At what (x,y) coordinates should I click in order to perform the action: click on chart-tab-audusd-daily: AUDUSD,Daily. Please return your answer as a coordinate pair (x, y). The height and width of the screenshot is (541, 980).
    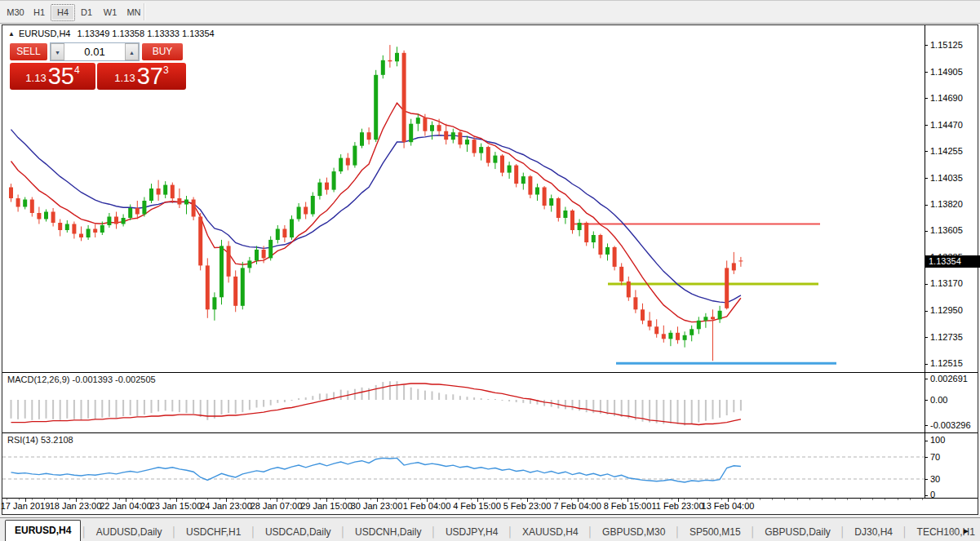
    Looking at the image, I should click on (129, 532).